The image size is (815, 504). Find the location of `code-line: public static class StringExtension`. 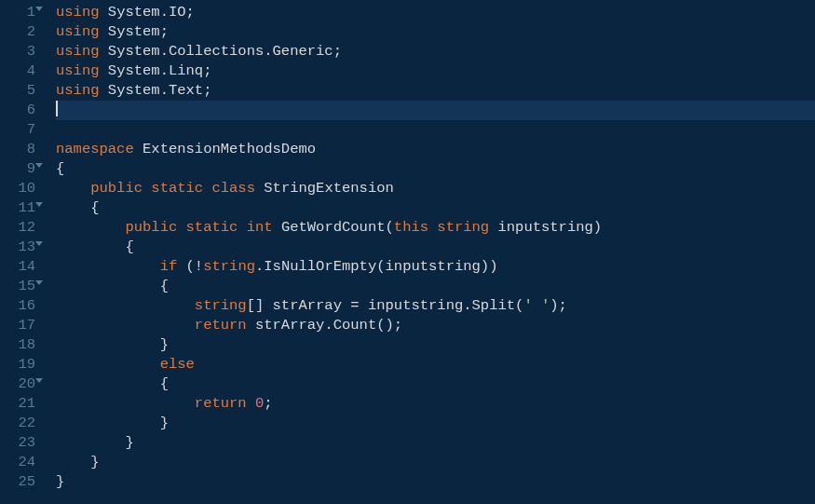

code-line: public static class StringExtension is located at coordinates (436, 188).